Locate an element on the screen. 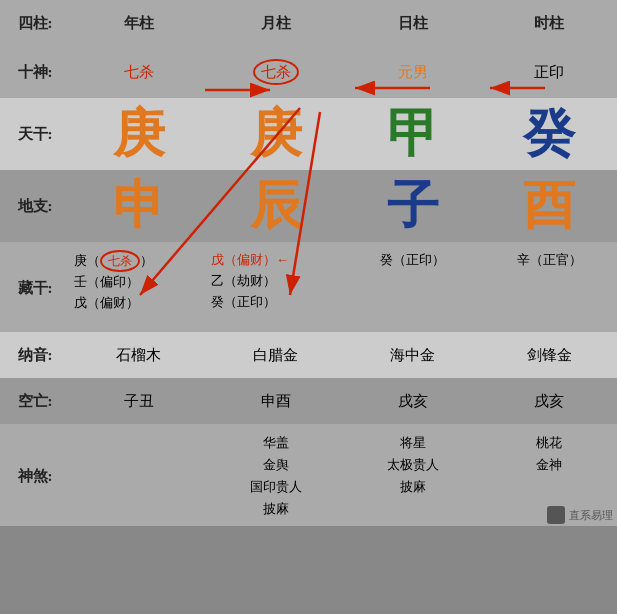  shishen-month-circled: 七杀 is located at coordinates (276, 72).